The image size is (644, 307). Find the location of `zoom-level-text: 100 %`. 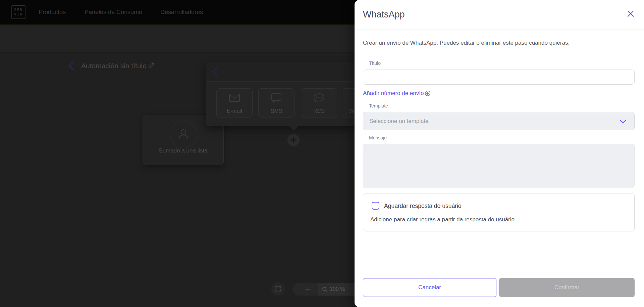

zoom-level-text: 100 % is located at coordinates (337, 289).